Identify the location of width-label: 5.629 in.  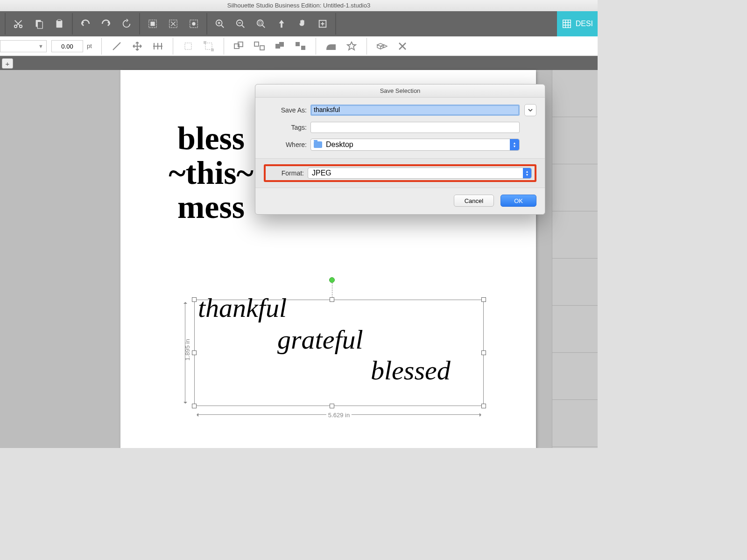
(339, 415).